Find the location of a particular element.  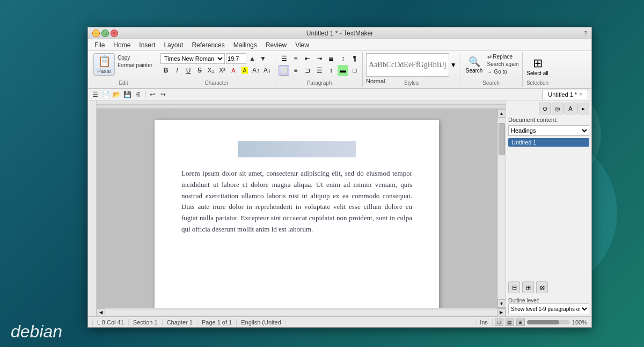

font-size-input is located at coordinates (236, 59).